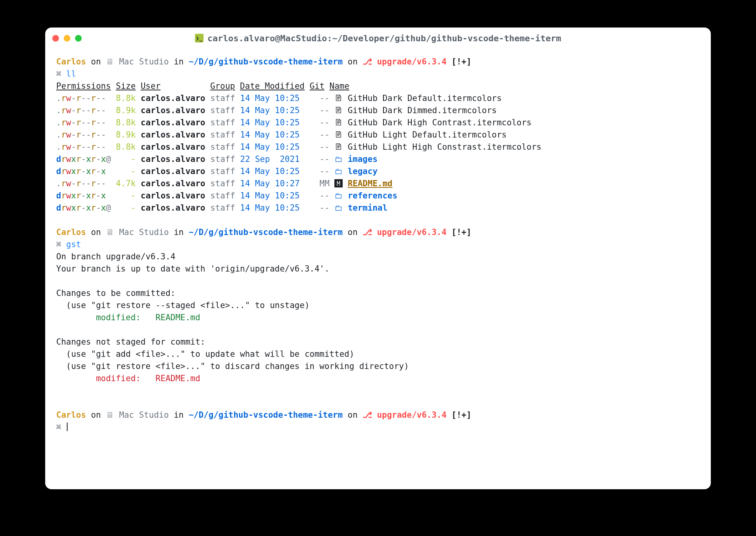  I want to click on markdown-icon: 🅼, so click(339, 184).